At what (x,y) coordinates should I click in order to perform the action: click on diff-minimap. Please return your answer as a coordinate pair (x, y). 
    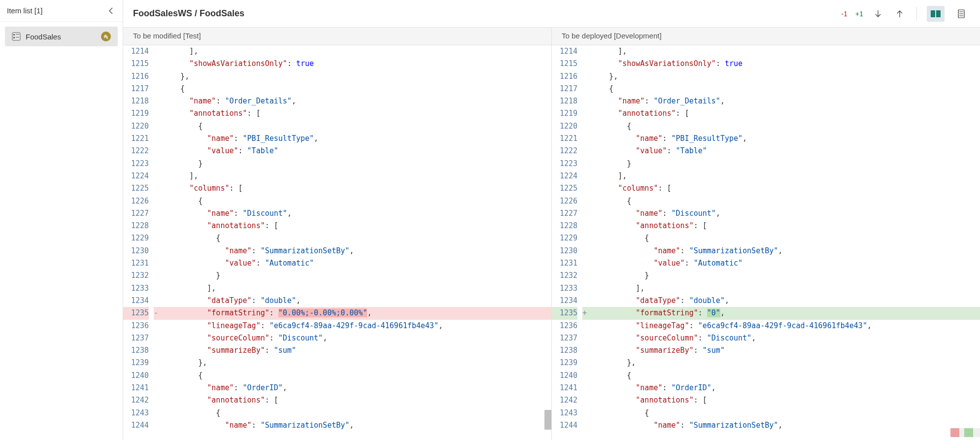
    Looking at the image, I should click on (965, 433).